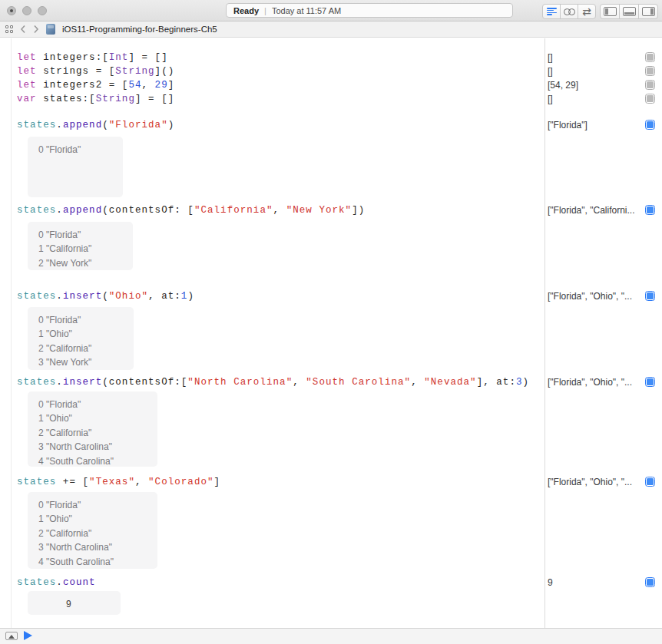  I want to click on code-token: (contentsOf: [, so click(148, 210).